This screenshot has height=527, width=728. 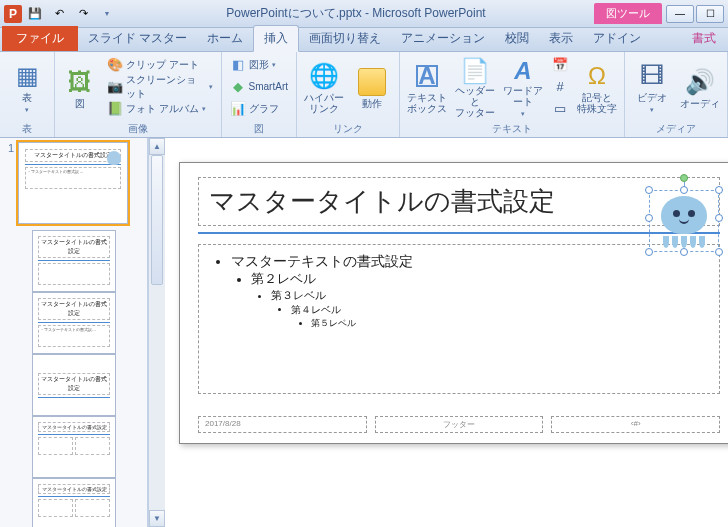 I want to click on table-icon: ▦, so click(x=27, y=76).